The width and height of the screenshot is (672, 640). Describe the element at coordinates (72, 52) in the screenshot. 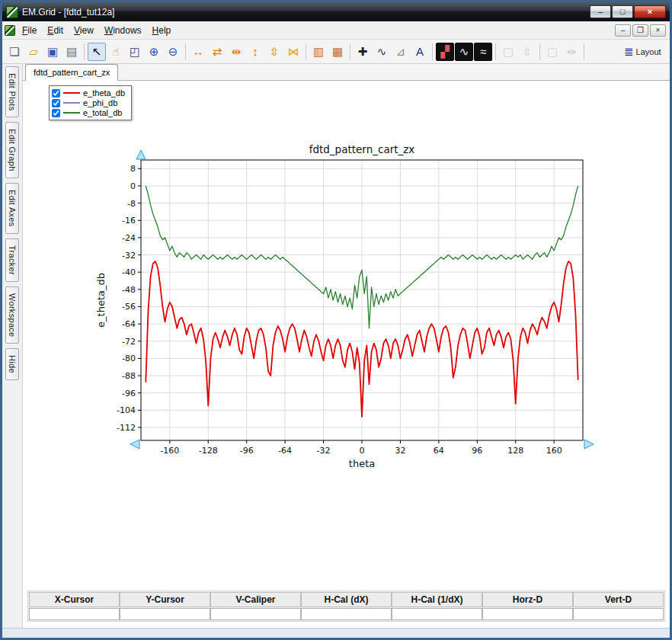

I see `print-button: ▤` at that location.